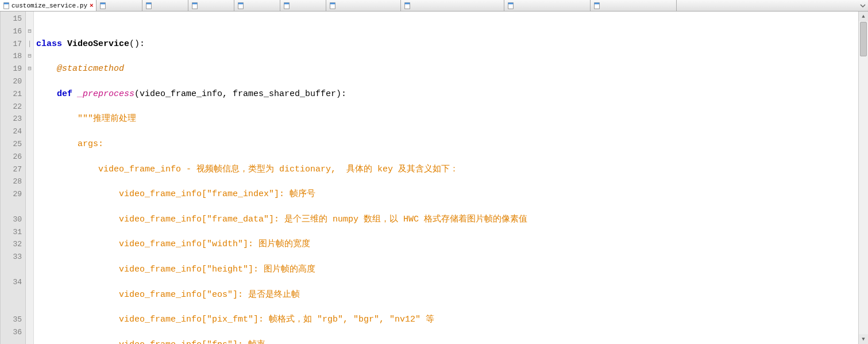  What do you see at coordinates (447, 94) in the screenshot?
I see `code-line: def _preprocess(video_frame_info, frames…` at bounding box center [447, 94].